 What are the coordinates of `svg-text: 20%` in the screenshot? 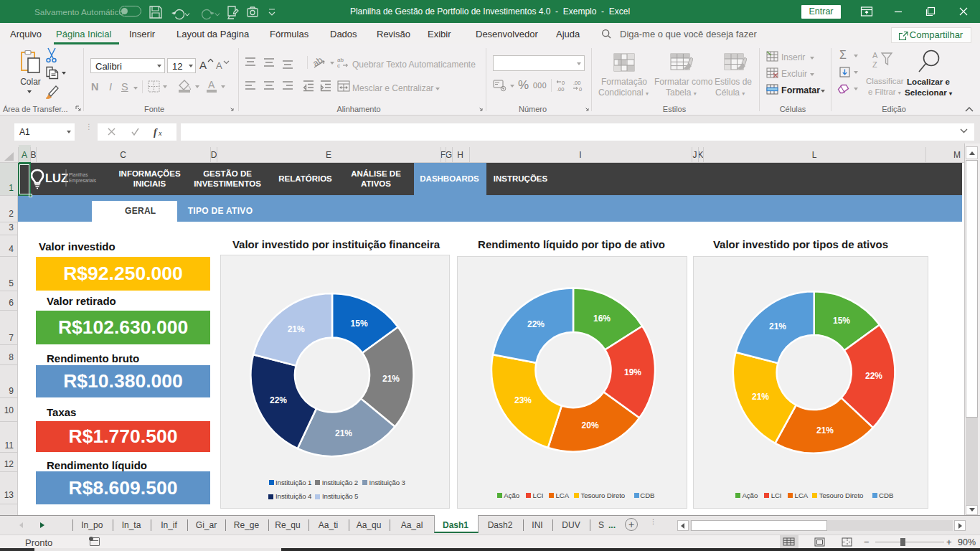 It's located at (590, 425).